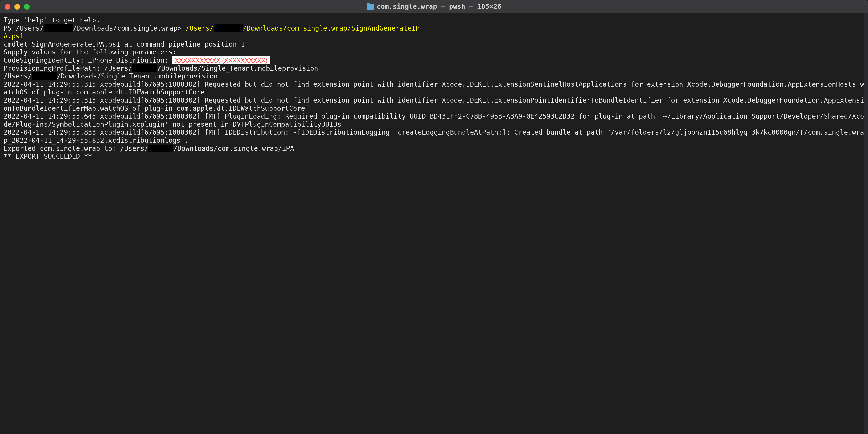  I want to click on scrollbar, so click(866, 224).